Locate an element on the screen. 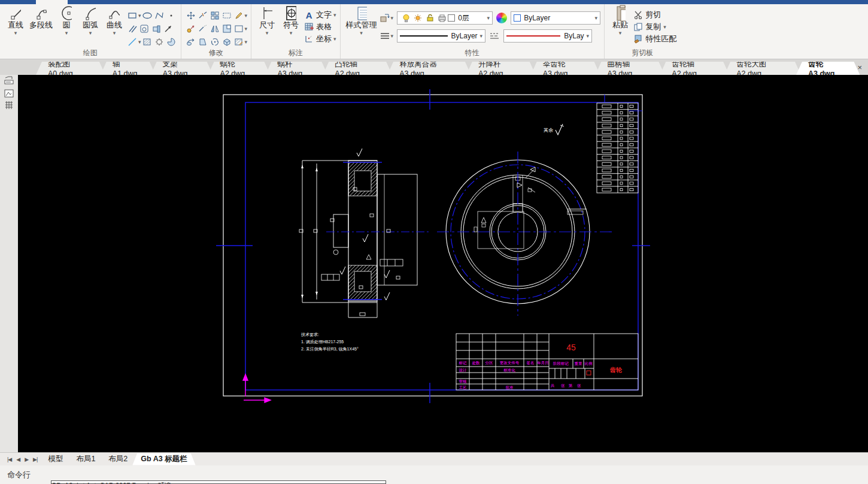 The width and height of the screenshot is (868, 484). doc-tab-tulunzhou: 凸轮轴A2.dwg is located at coordinates (357, 68).